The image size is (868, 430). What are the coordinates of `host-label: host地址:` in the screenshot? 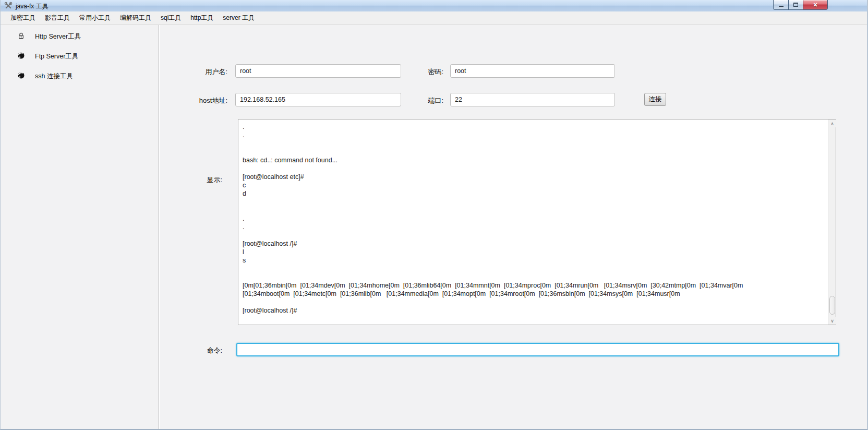 It's located at (200, 101).